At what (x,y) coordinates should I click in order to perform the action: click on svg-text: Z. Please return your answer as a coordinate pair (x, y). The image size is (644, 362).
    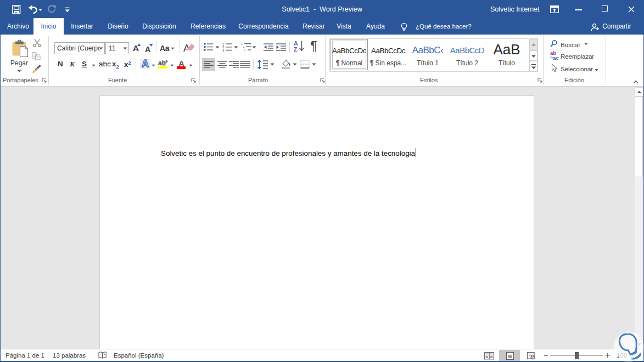
    Looking at the image, I should click on (295, 49).